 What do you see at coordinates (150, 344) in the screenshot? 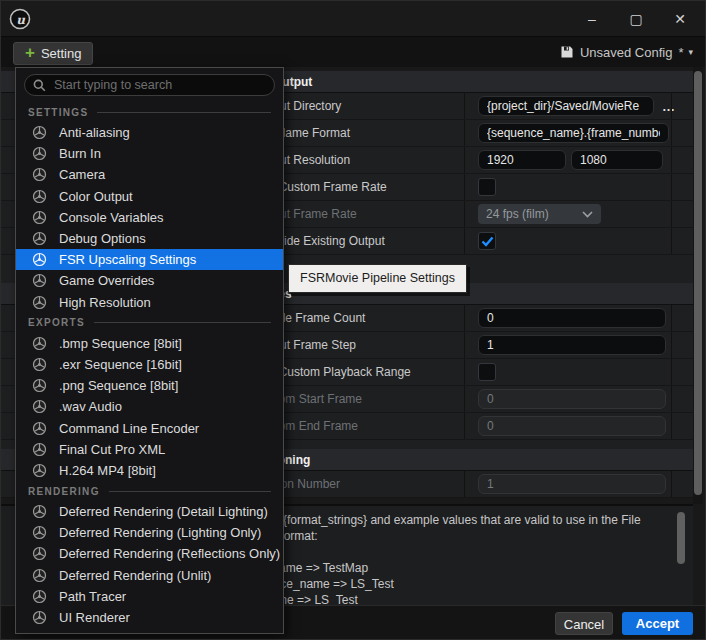
I see `setting-item-bmp-sequence-8bit: .bmp Sequence [8bit]` at bounding box center [150, 344].